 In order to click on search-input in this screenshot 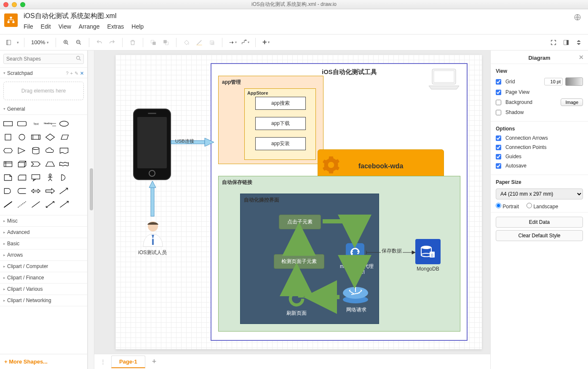, I will do `click(44, 59)`.